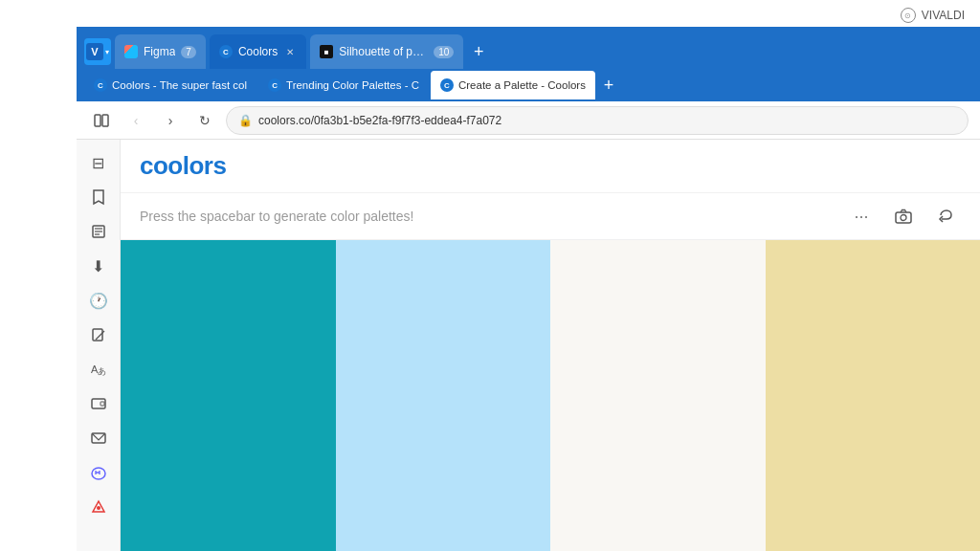 Image resolution: width=980 pixels, height=551 pixels. What do you see at coordinates (101, 121) in the screenshot?
I see `sidebar-toggle-icon` at bounding box center [101, 121].